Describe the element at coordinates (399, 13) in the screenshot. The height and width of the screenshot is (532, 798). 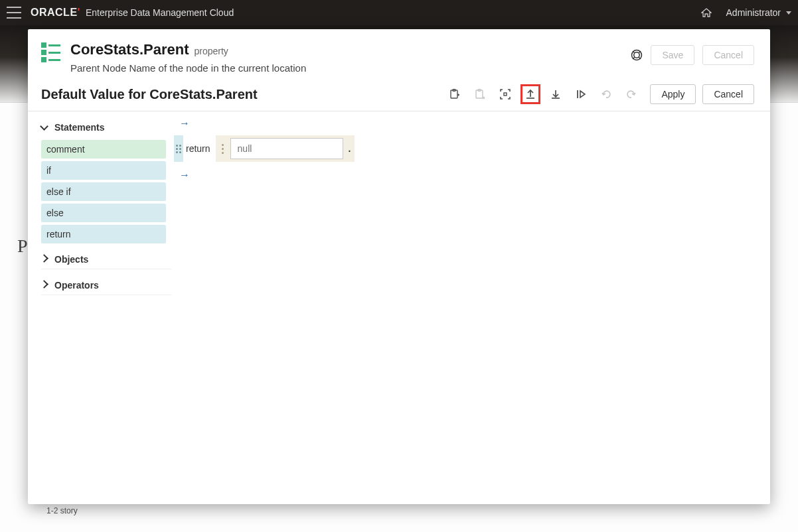
I see `masthead: ORACLE' Enterprise Data Management Cloud…` at that location.